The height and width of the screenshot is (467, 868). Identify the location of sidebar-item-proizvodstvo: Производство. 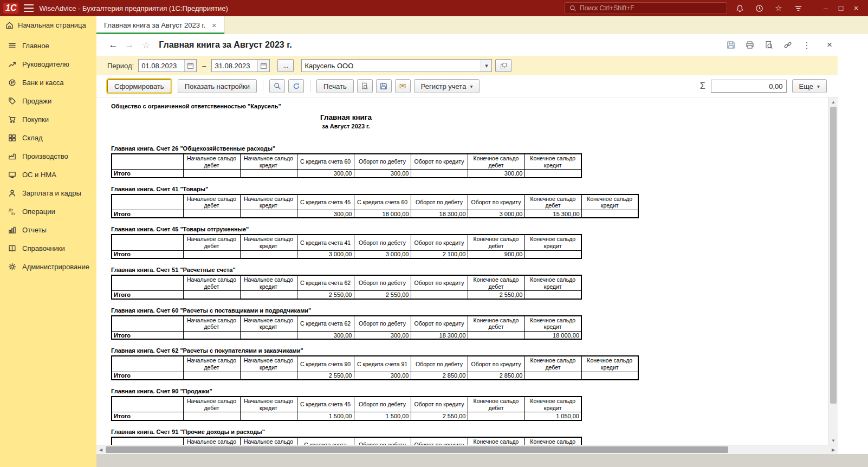
(48, 156).